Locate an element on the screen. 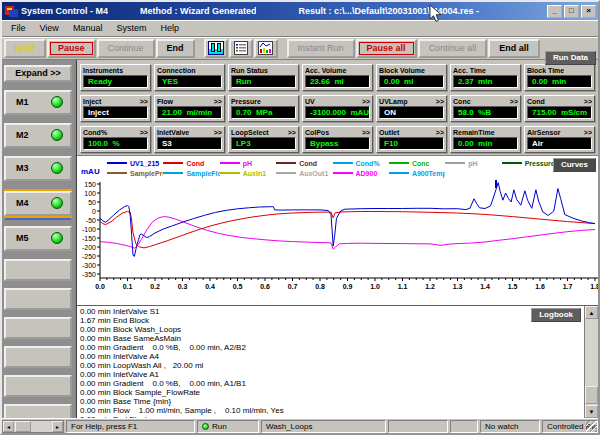  menu-manual: Manual is located at coordinates (88, 28).